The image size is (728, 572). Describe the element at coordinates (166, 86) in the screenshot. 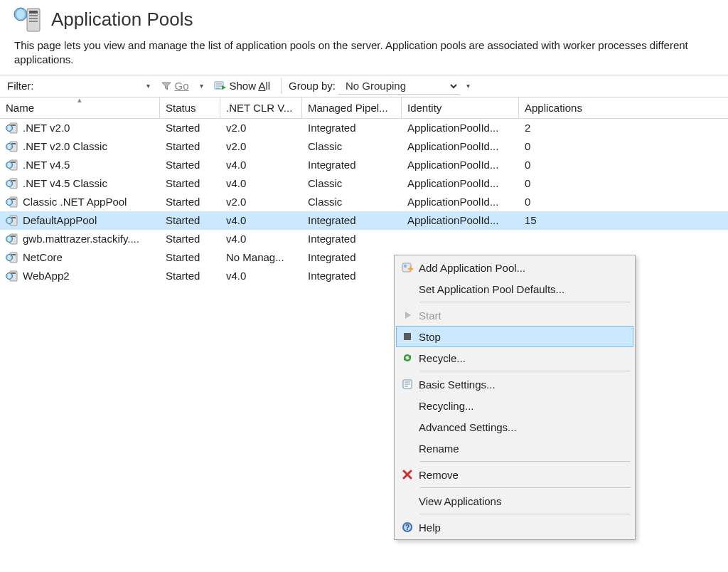

I see `funnel-icon` at that location.